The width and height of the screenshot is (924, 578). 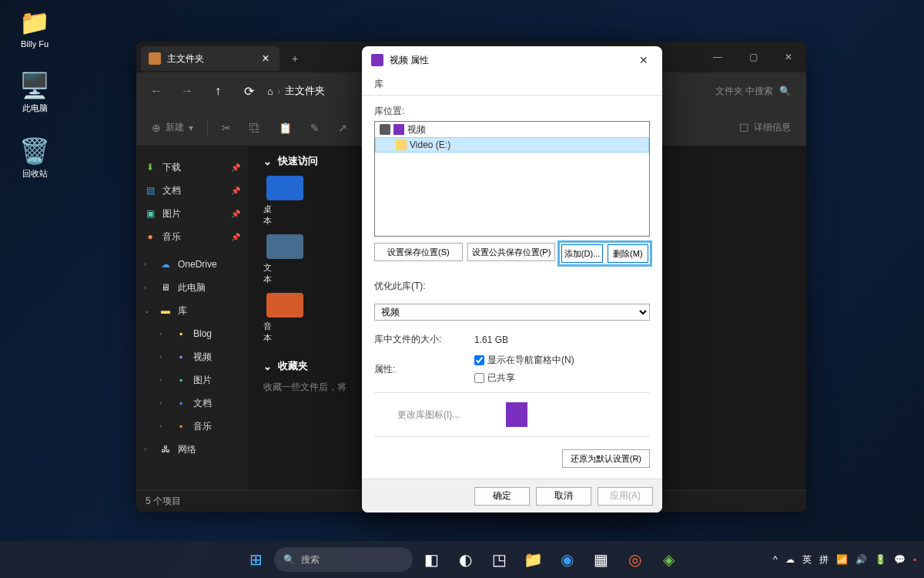 I want to click on desktop-icon-user-folder: 📁 Billy Fu, so click(x=35, y=28).